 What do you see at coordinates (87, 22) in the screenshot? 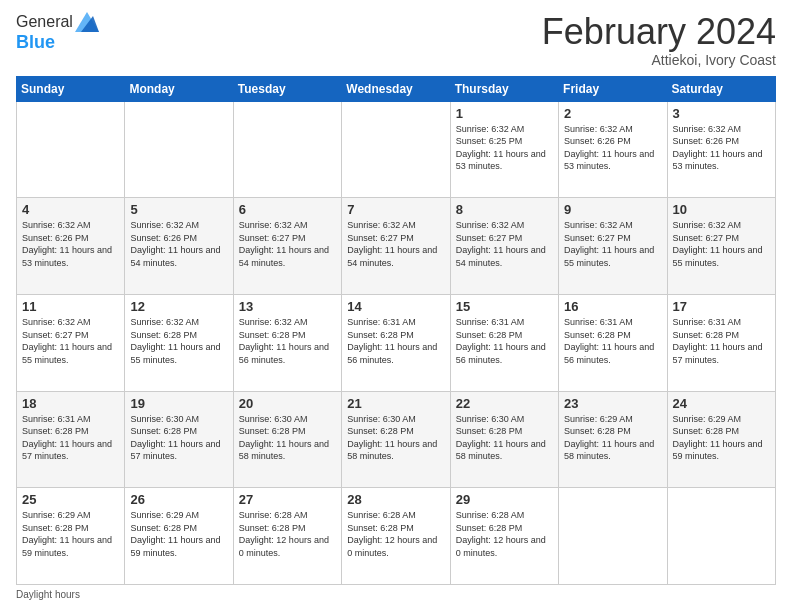
I see `logo-icon` at bounding box center [87, 22].